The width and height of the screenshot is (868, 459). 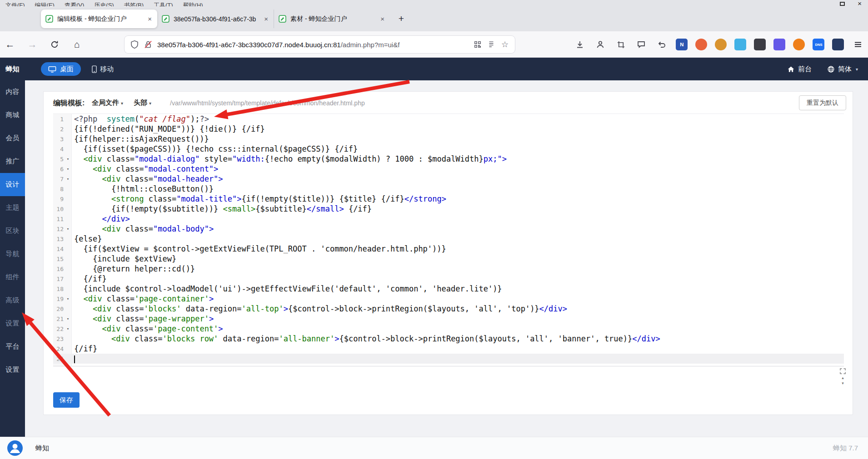 What do you see at coordinates (843, 4) in the screenshot?
I see `window-restore-icon` at bounding box center [843, 4].